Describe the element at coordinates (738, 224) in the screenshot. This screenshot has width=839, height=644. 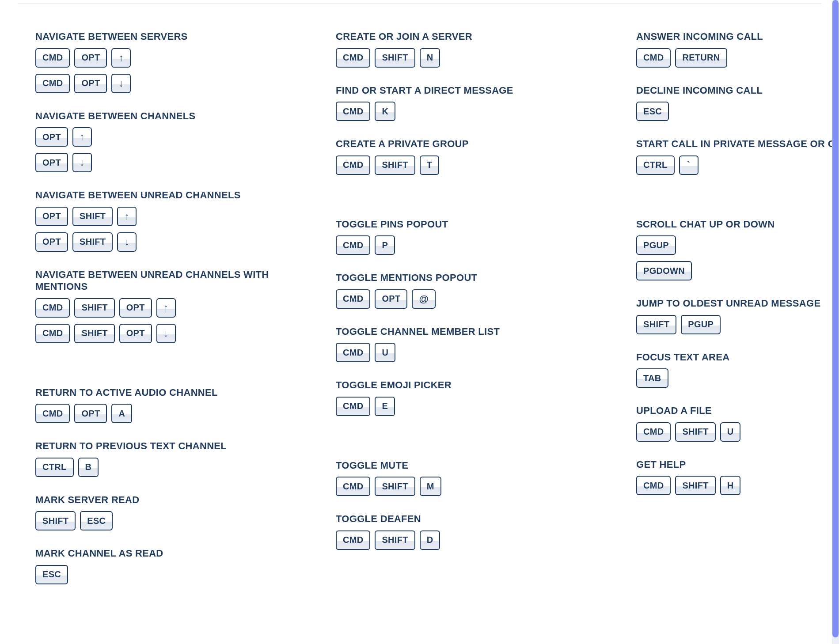
I see `keybind-section-title: SCROLL CHAT UP OR DOWN` at that location.